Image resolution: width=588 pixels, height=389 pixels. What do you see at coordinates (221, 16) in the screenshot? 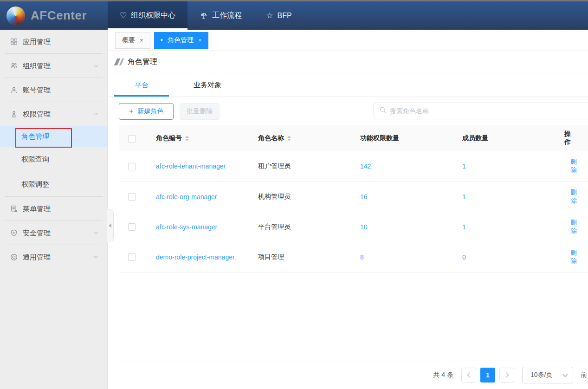
I see `topnav-item-workflow: 工作流程` at bounding box center [221, 16].